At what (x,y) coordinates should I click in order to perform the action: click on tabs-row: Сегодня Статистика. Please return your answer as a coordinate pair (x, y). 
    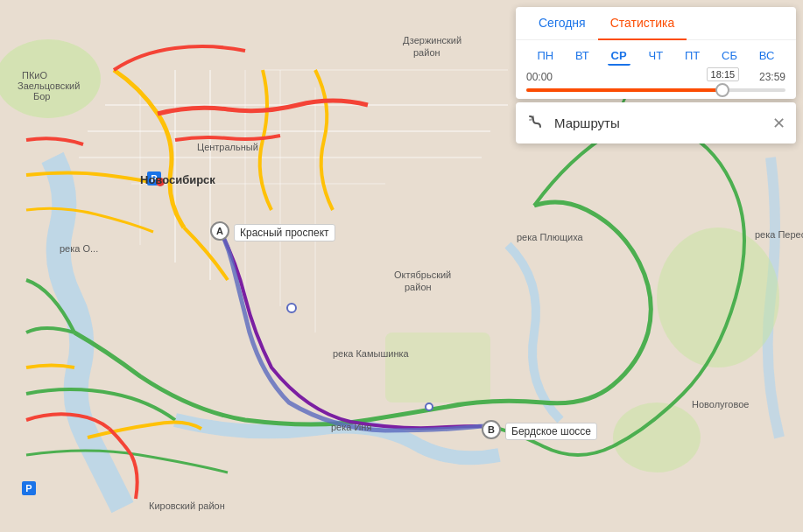
    Looking at the image, I should click on (656, 24).